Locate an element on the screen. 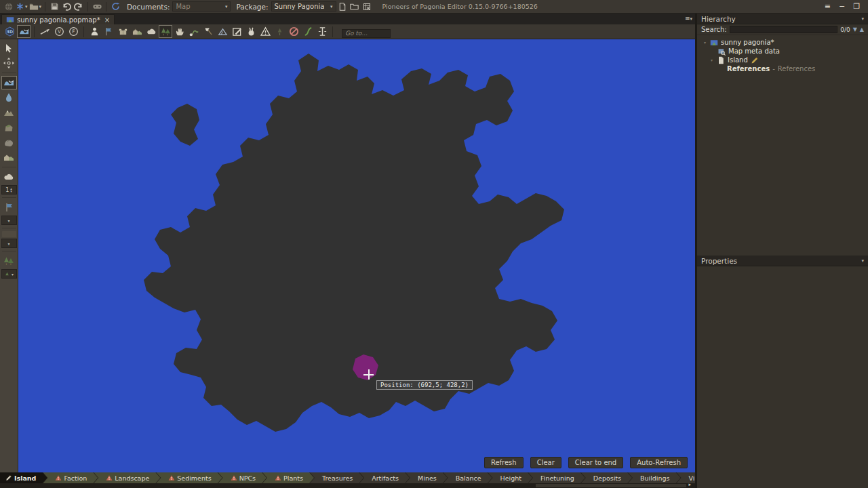 The image size is (868, 488). tab-deposits: Deposits is located at coordinates (606, 478).